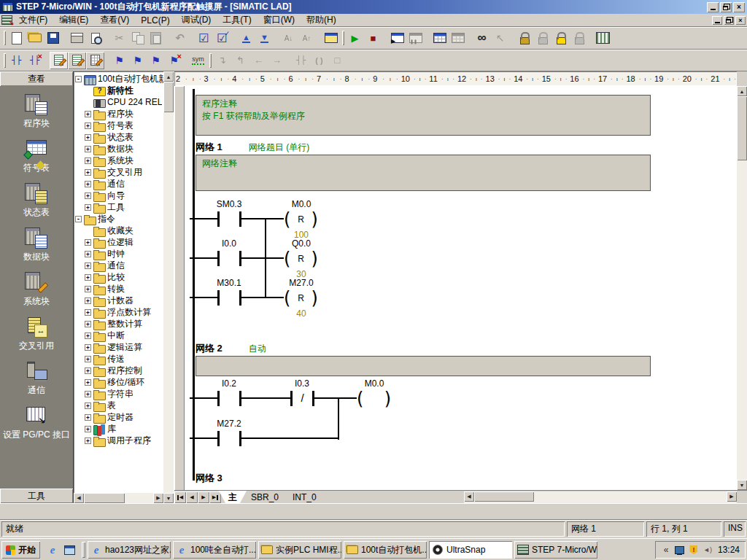  I want to click on chart-status-icon, so click(397, 38).